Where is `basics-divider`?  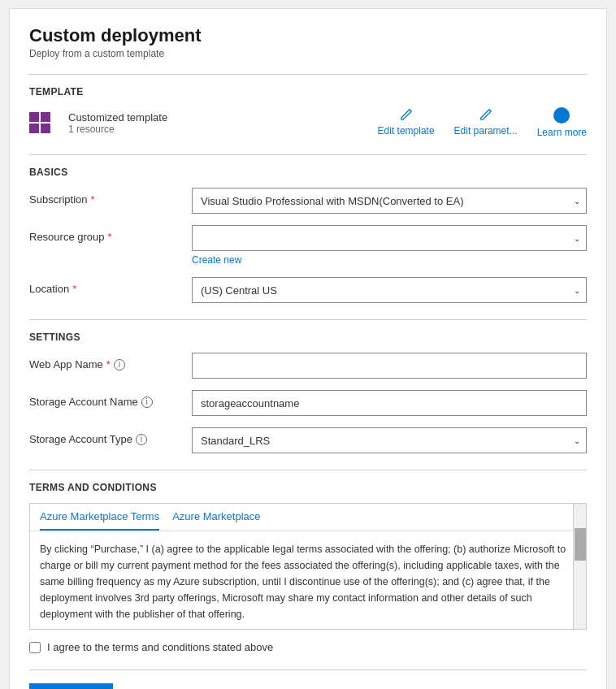 basics-divider is located at coordinates (308, 154).